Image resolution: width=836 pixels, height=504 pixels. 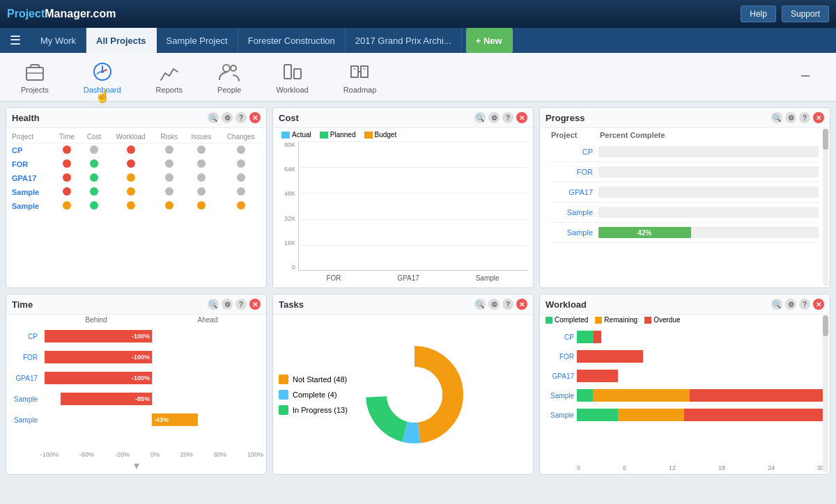 What do you see at coordinates (494, 118) in the screenshot?
I see `cost-settings-icon: ⚙` at bounding box center [494, 118].